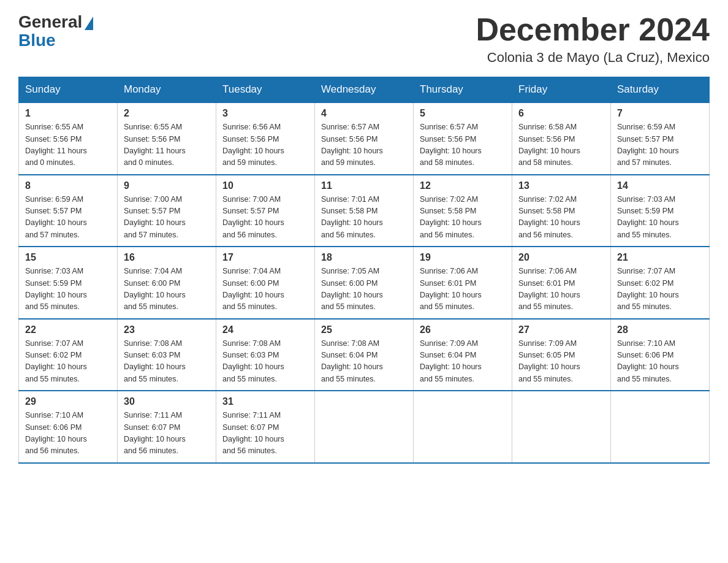 The width and height of the screenshot is (728, 563). What do you see at coordinates (463, 283) in the screenshot?
I see `calendar-cell: 19 Sunrise: 7:06 AMSunset: 6:01 PMDaylig…` at bounding box center [463, 283].